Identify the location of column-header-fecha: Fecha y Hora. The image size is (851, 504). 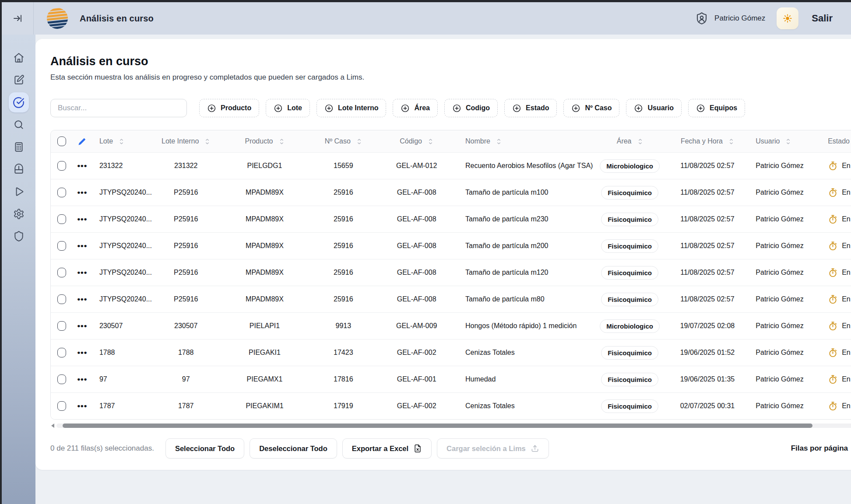
(707, 141).